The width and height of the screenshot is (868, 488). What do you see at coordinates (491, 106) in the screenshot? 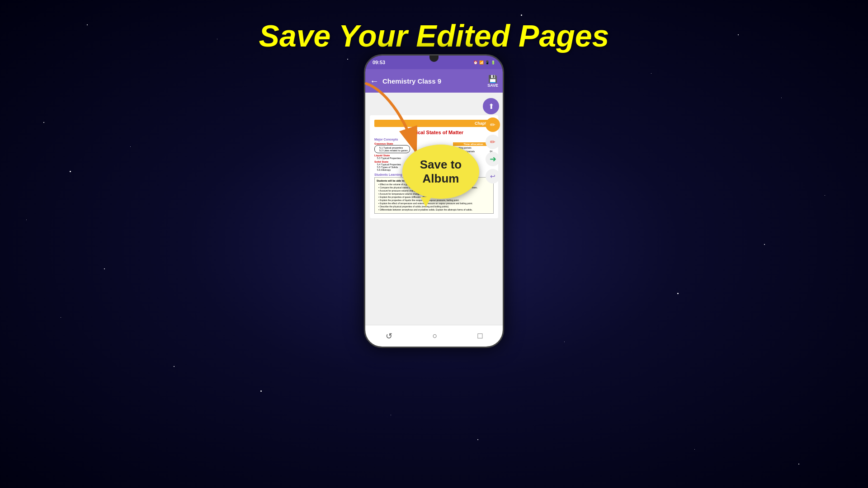
I see `upload-fab-button: ⬆` at bounding box center [491, 106].